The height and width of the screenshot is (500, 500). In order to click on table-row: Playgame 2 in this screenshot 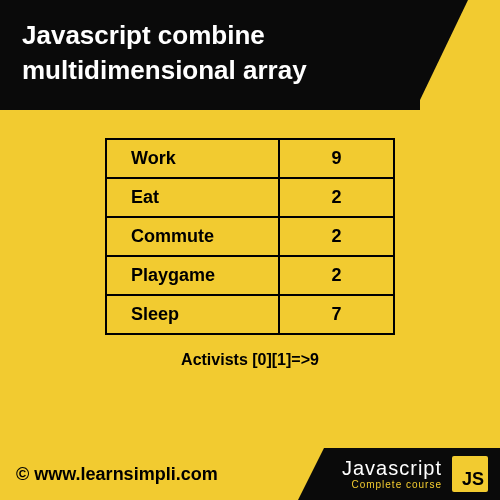, I will do `click(250, 276)`.